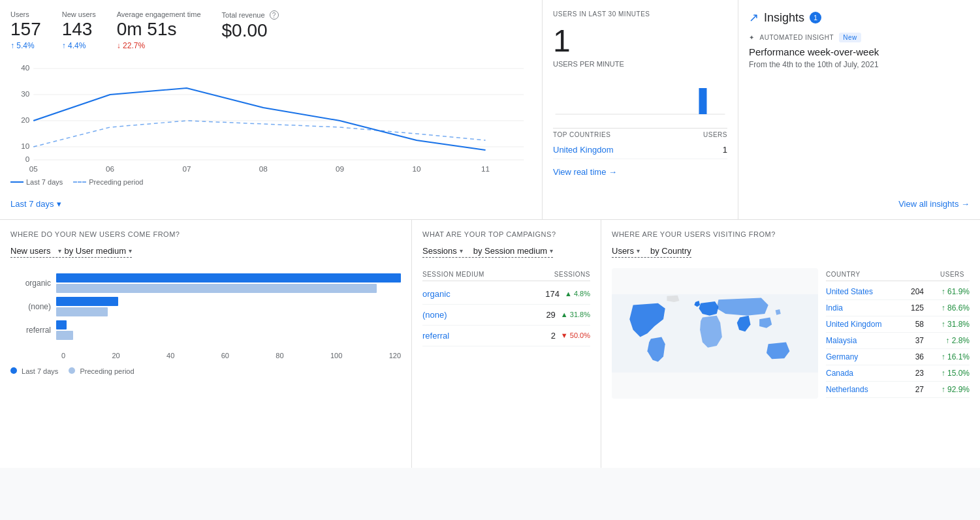 Image resolution: width=980 pixels, height=520 pixels. What do you see at coordinates (844, 274) in the screenshot?
I see `country-col-header: COUNTRY` at bounding box center [844, 274].